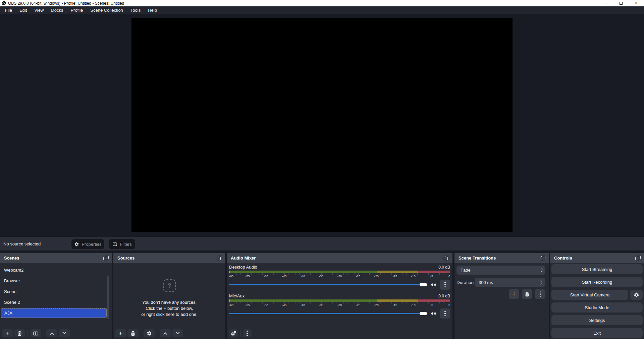  Describe the element at coordinates (36, 333) in the screenshot. I see `scene-filters-button` at that location.